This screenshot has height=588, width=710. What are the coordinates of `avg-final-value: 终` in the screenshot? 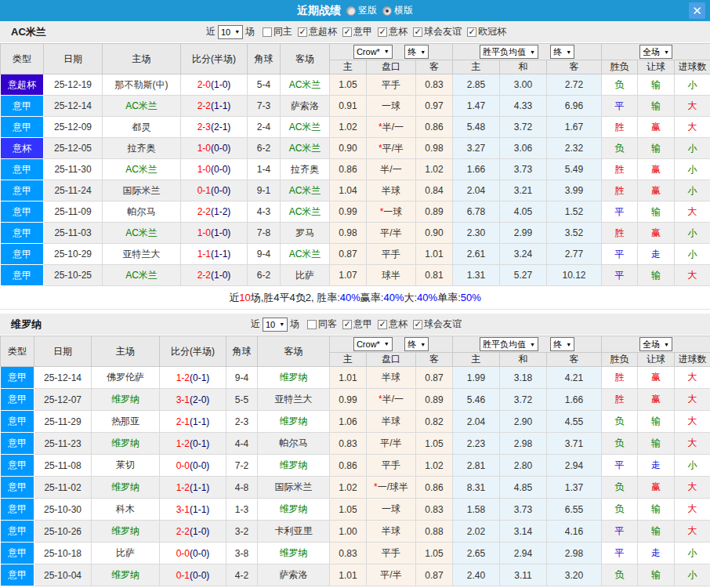 It's located at (558, 345).